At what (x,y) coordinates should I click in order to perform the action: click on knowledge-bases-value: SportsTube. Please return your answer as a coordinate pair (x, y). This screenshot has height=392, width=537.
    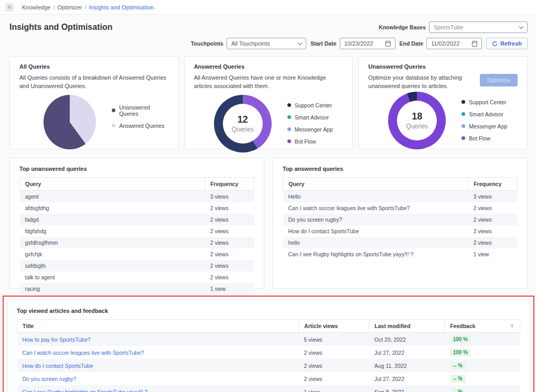
    Looking at the image, I should click on (448, 27).